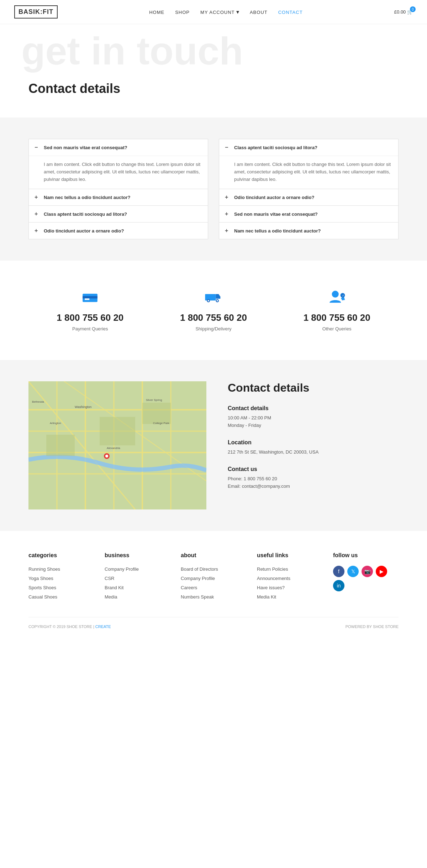 This screenshot has width=427, height=868. Describe the element at coordinates (84, 231) in the screenshot. I see `faq-question: Odio tincidunt auctor a ornare odio?` at that location.